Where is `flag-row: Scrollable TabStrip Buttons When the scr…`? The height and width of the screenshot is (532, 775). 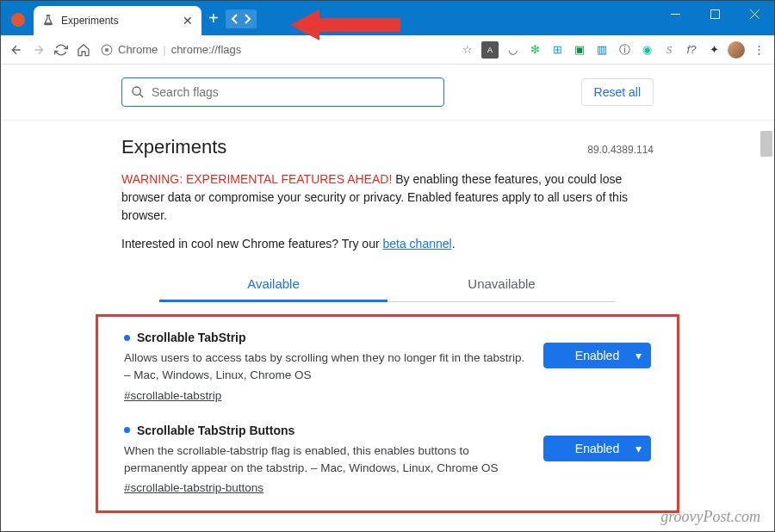 flag-row: Scrollable TabStrip Buttons When the scr… is located at coordinates (388, 460).